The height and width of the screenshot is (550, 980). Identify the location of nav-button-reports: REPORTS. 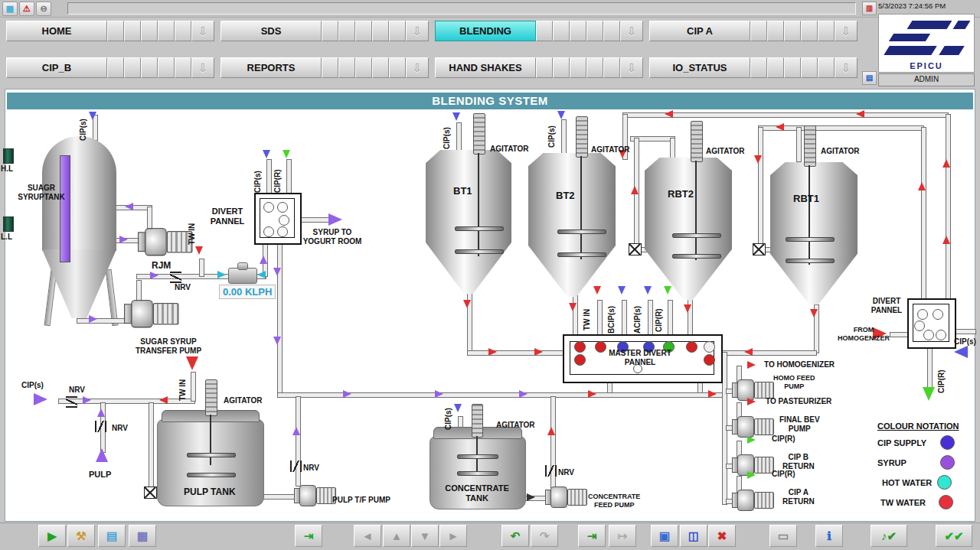
(271, 67).